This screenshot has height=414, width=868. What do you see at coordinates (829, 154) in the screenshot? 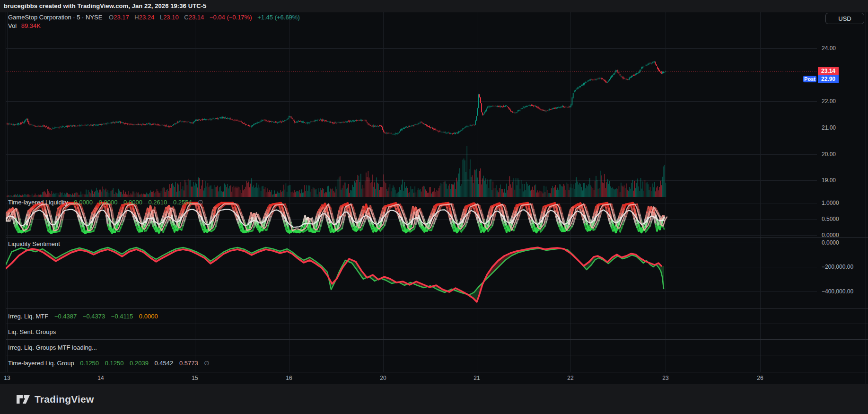
I see `price-axis-label: 20.00` at bounding box center [829, 154].